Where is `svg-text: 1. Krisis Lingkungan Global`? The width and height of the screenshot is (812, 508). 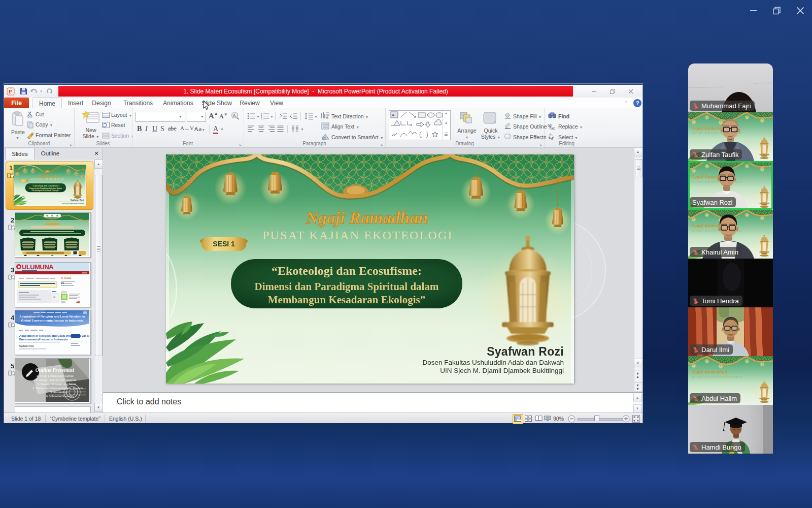
svg-text: 1. Krisis Lingkungan Global is located at coordinates (55, 376).